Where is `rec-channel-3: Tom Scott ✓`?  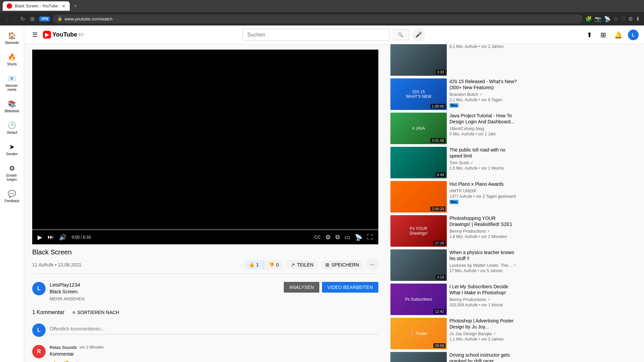
rec-channel-3: Tom Scott ✓ is located at coordinates (483, 163).